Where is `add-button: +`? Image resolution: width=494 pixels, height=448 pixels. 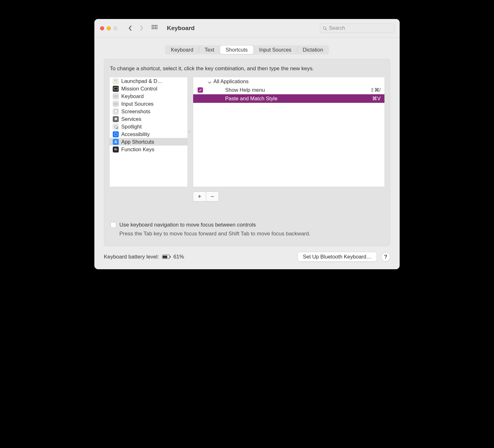
add-button: + is located at coordinates (200, 196).